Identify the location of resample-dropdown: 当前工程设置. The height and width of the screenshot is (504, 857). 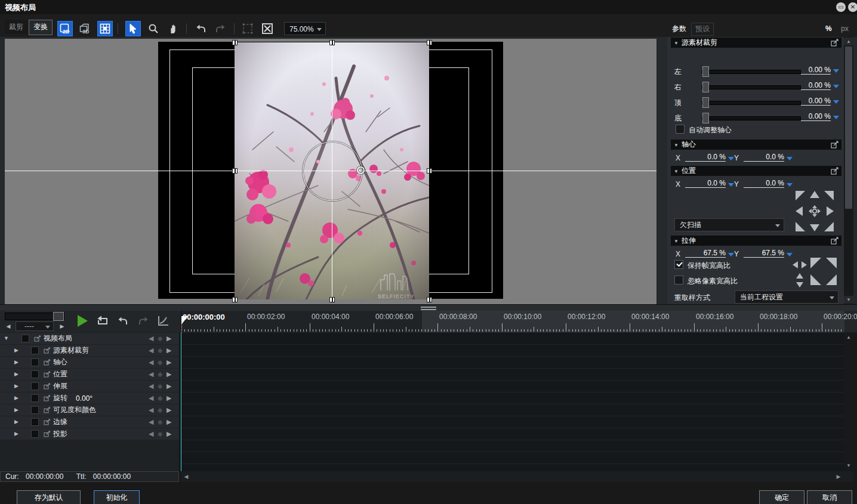
(787, 297).